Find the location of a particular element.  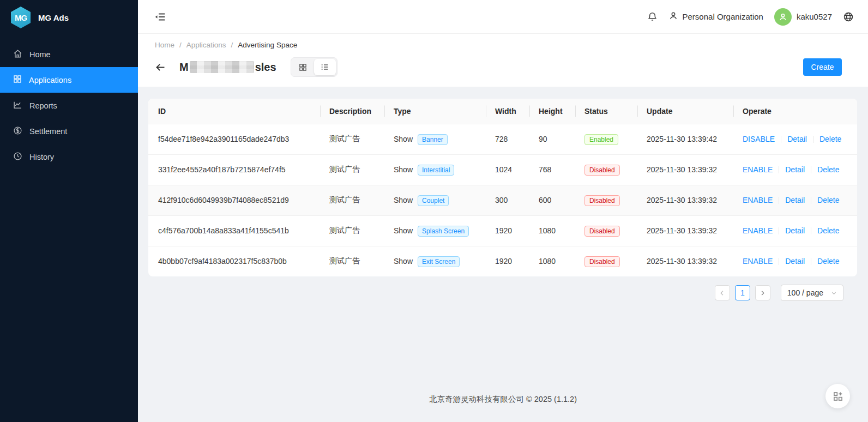

home-icon is located at coordinates (17, 55).